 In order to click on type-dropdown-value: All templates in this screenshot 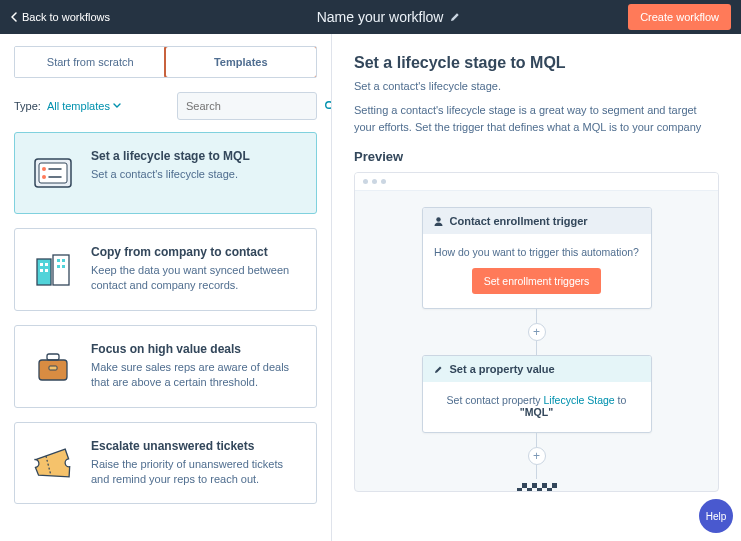, I will do `click(78, 106)`.